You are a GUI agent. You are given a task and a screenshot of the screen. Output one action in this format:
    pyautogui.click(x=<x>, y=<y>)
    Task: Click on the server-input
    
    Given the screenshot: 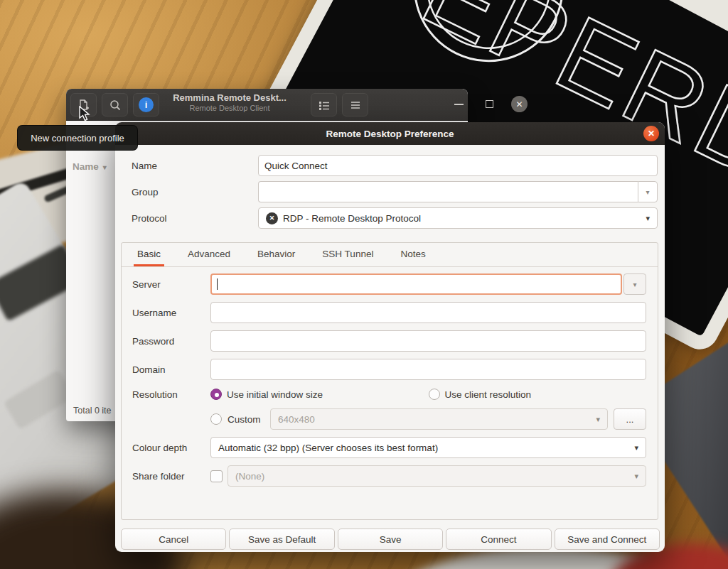 What is the action you would take?
    pyautogui.click(x=417, y=284)
    